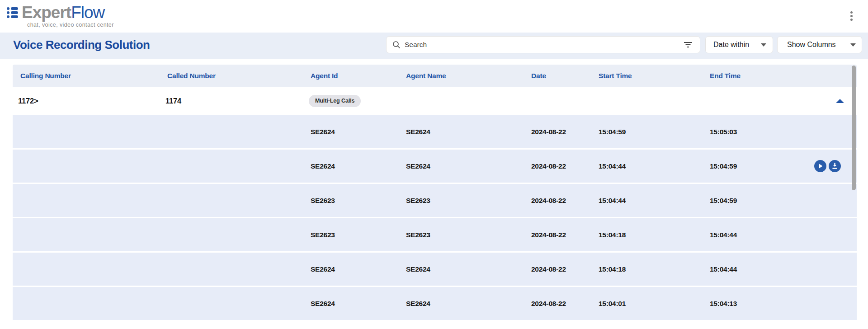 This screenshot has width=868, height=329. Describe the element at coordinates (46, 76) in the screenshot. I see `col-header-calling-number: Calling Number` at that location.